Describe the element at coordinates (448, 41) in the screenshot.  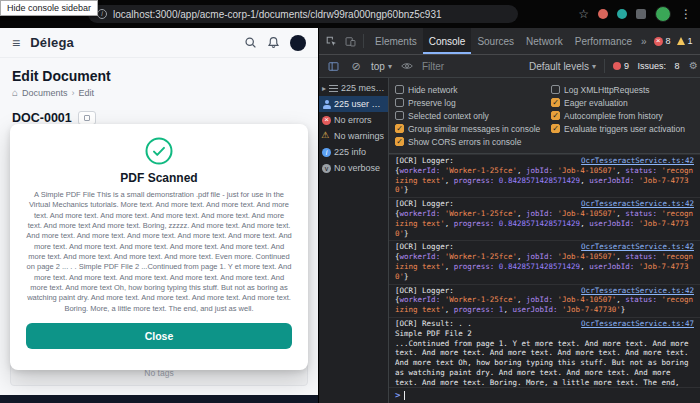
I see `devtools-tab-console: Console` at that location.